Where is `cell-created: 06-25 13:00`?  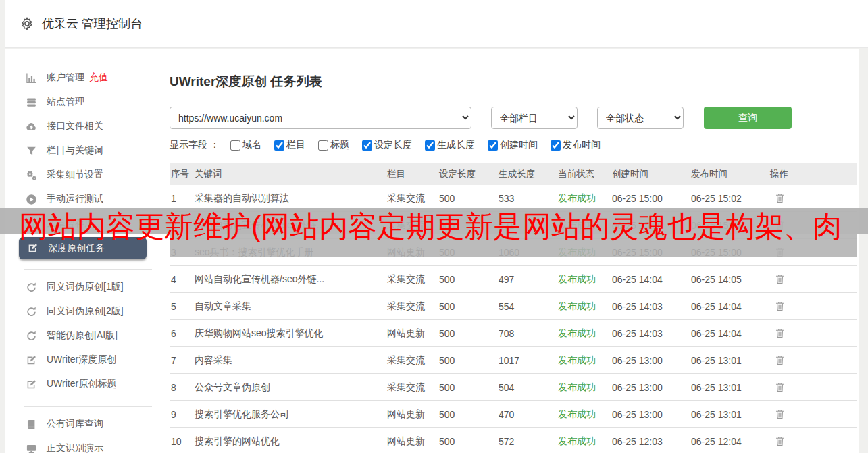
cell-created: 06-25 13:00 is located at coordinates (650, 415).